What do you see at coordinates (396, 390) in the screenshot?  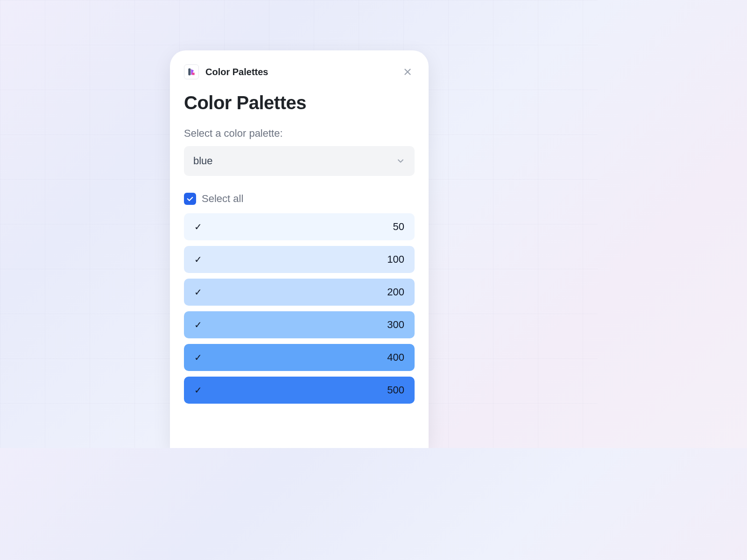 I see `swatch-label: 500` at bounding box center [396, 390].